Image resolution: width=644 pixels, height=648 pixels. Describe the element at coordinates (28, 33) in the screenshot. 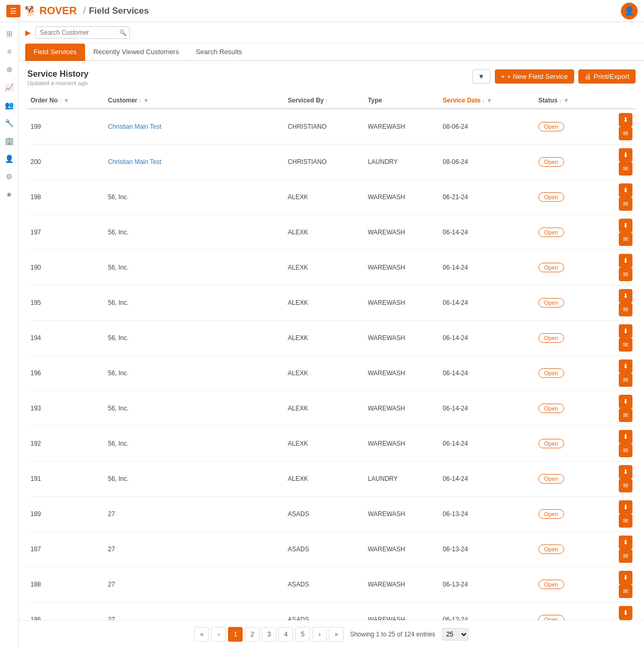

I see `search-toggle-btn: ▶` at that location.